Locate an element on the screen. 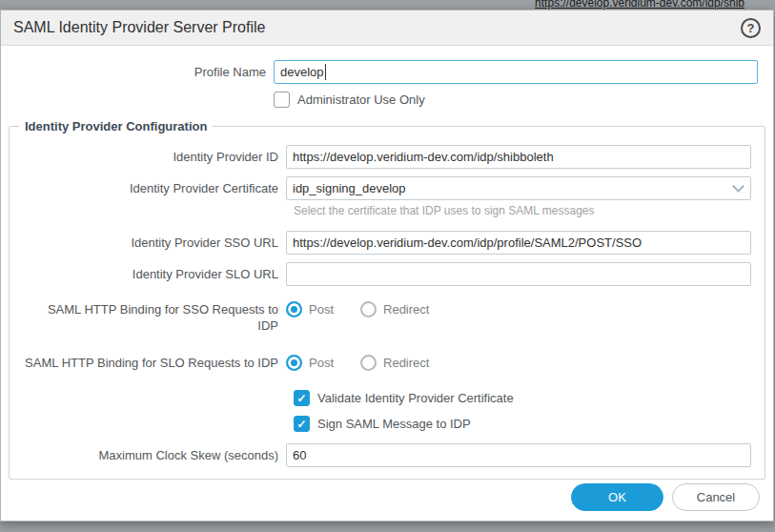 Image resolution: width=775 pixels, height=532 pixels. sign-saml-checkbox is located at coordinates (301, 423).